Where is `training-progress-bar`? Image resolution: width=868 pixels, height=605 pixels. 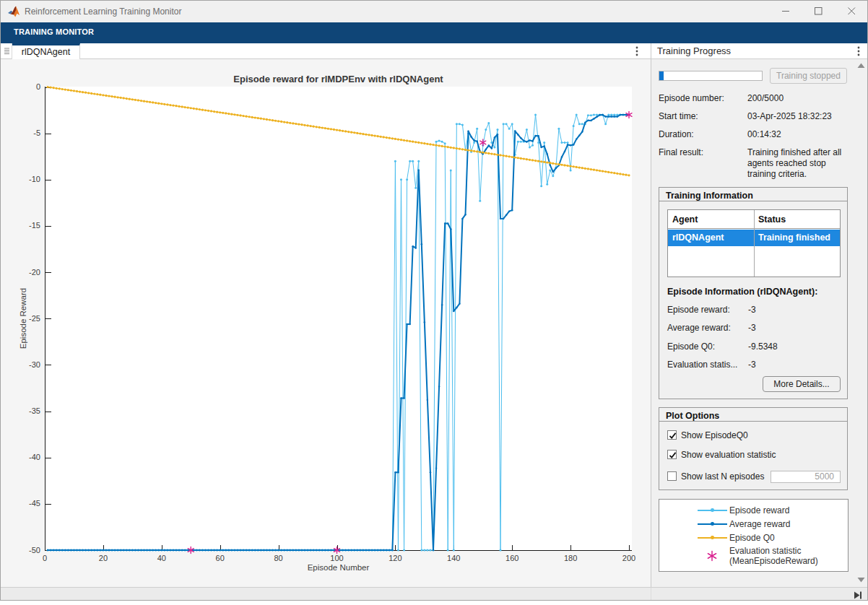
training-progress-bar is located at coordinates (711, 76).